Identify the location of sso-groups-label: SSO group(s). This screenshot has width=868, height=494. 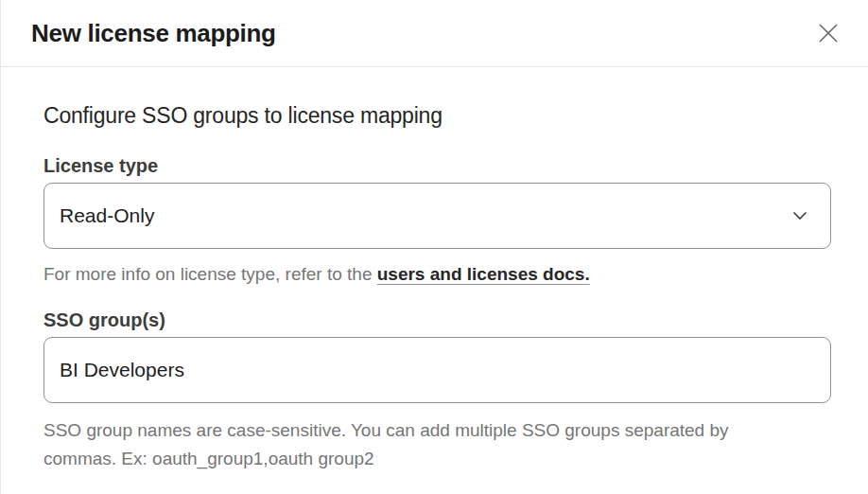
(437, 320).